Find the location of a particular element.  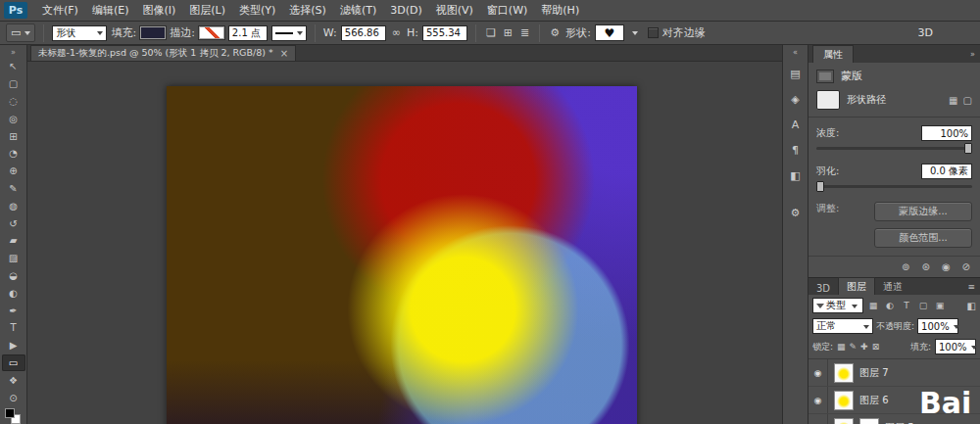

density-slider is located at coordinates (894, 149).